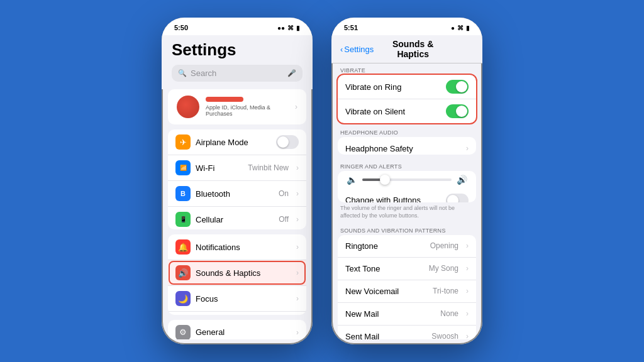 The width and height of the screenshot is (644, 362). I want to click on avatar, so click(188, 107).